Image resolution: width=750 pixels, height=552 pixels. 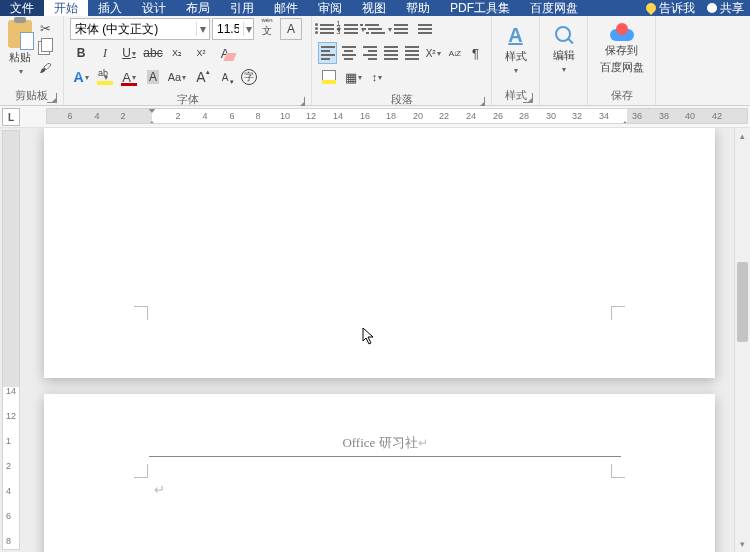 I want to click on character-border-button: A, so click(x=291, y=29).